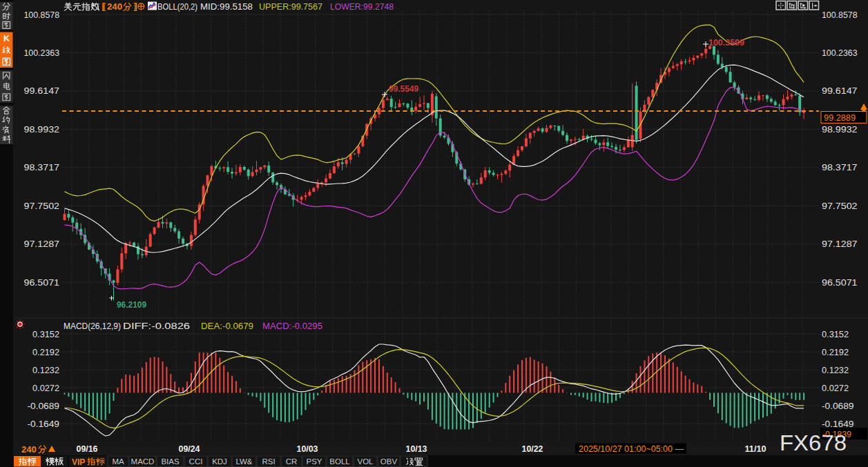 The width and height of the screenshot is (868, 467). Describe the element at coordinates (170, 461) in the screenshot. I see `svg-text: BIAS` at that location.